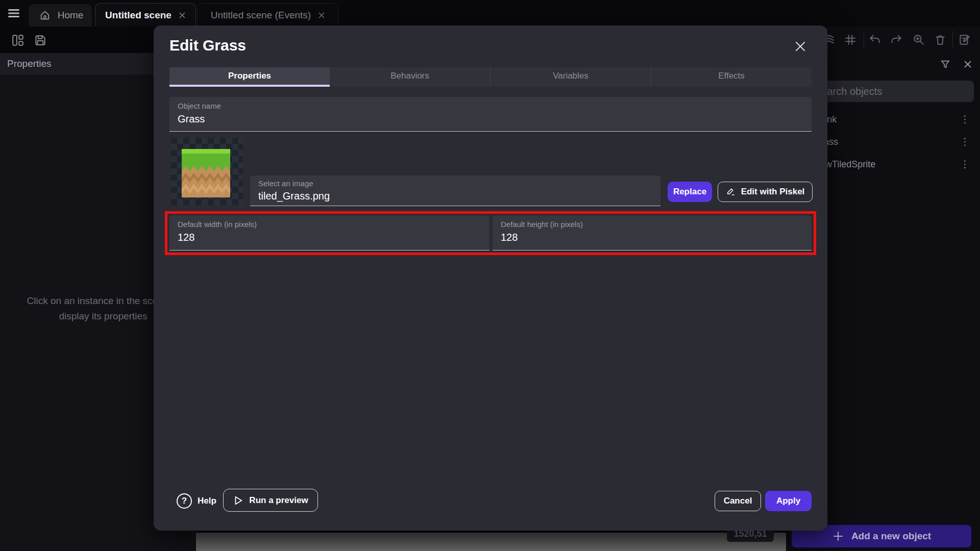 The image size is (980, 551). Describe the element at coordinates (77, 40) in the screenshot. I see `secondary-toolbar` at that location.